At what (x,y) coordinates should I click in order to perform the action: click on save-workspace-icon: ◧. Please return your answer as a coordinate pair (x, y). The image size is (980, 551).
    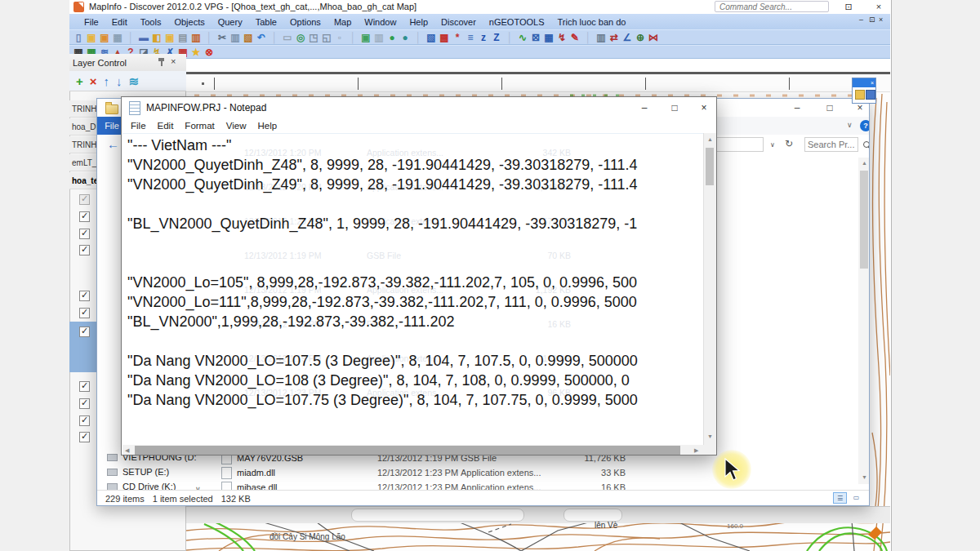
    Looking at the image, I should click on (157, 38).